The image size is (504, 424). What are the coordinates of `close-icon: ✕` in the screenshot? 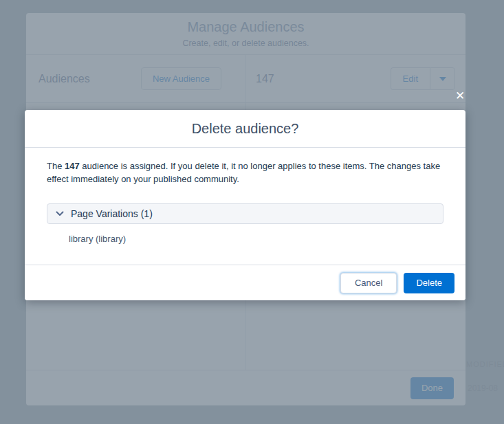 It's located at (460, 96).